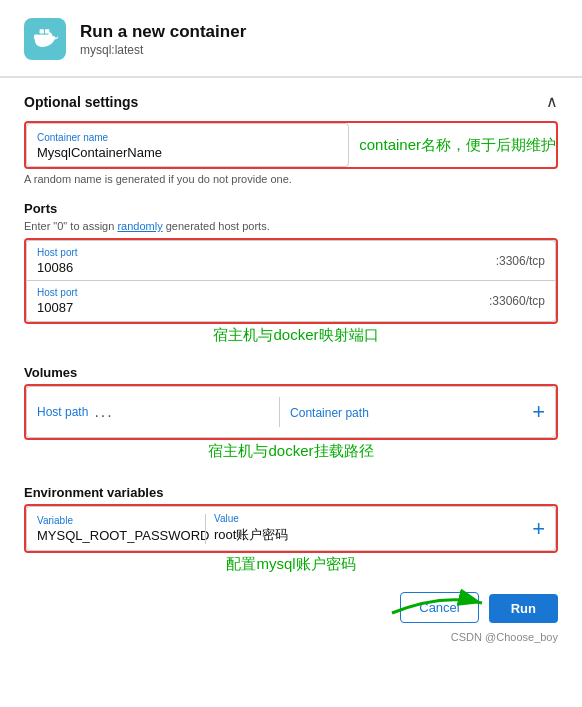 This screenshot has height=707, width=582. I want to click on chevron-up-icon: ∧, so click(552, 102).